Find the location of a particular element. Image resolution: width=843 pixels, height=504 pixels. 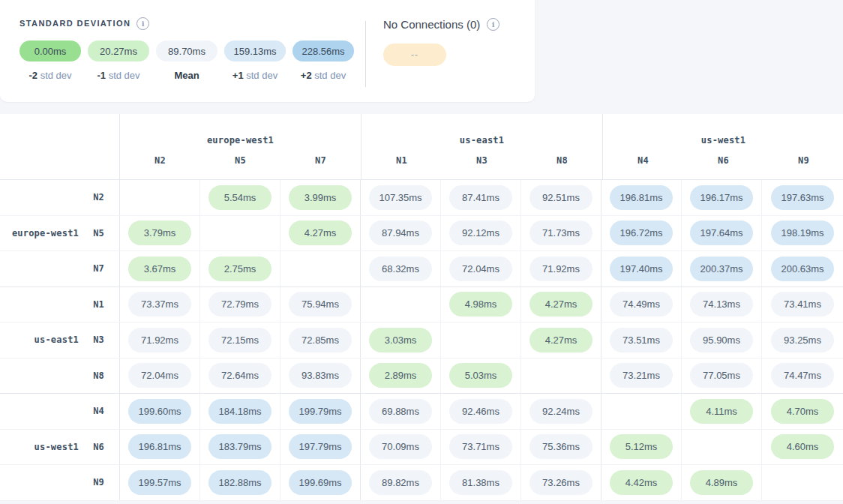

latency-cell: 72.85ms is located at coordinates (321, 340).